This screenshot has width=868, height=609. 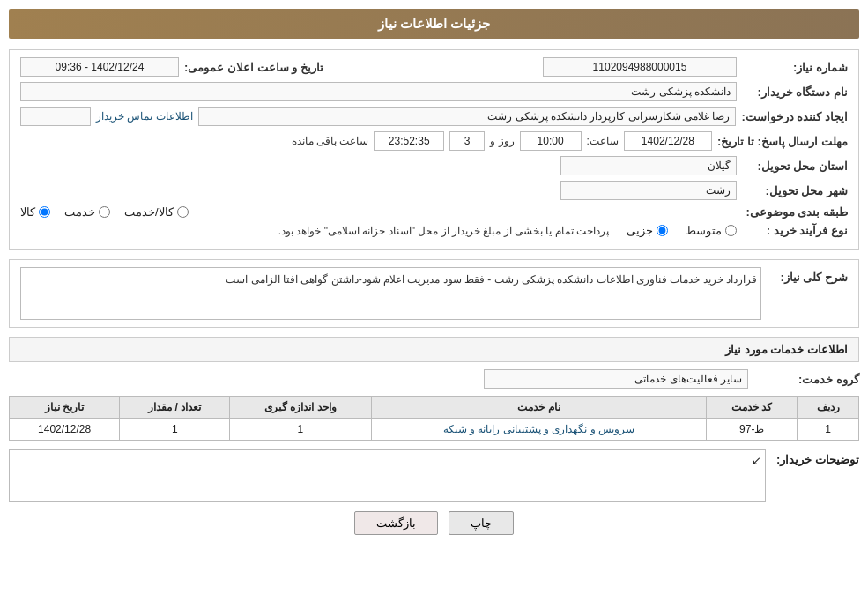 What do you see at coordinates (397, 524) in the screenshot?
I see `back-button: بازگشت` at bounding box center [397, 524].